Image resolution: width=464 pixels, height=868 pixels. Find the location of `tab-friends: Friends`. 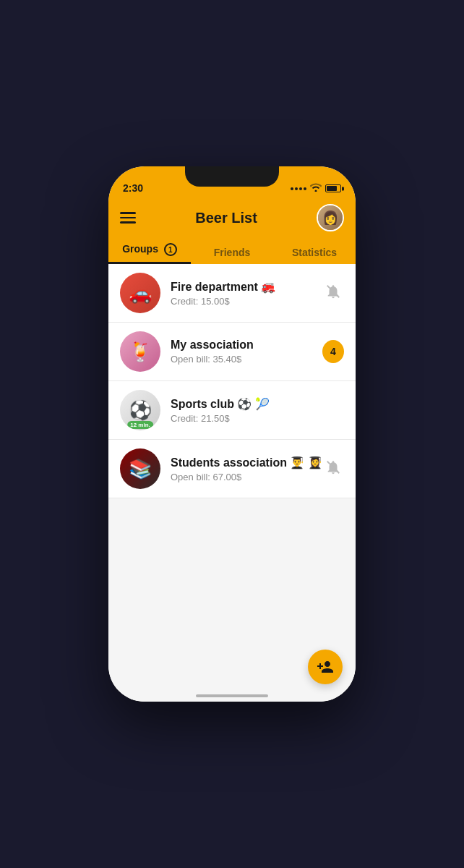

tab-friends: Friends is located at coordinates (232, 252).